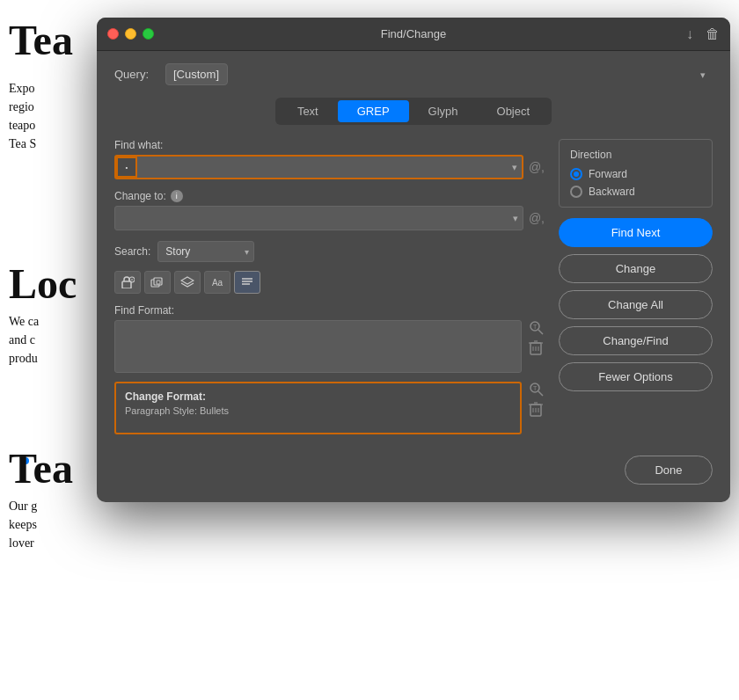 This screenshot has height=700, width=739. Describe the element at coordinates (413, 466) in the screenshot. I see `done-row: Done` at that location.